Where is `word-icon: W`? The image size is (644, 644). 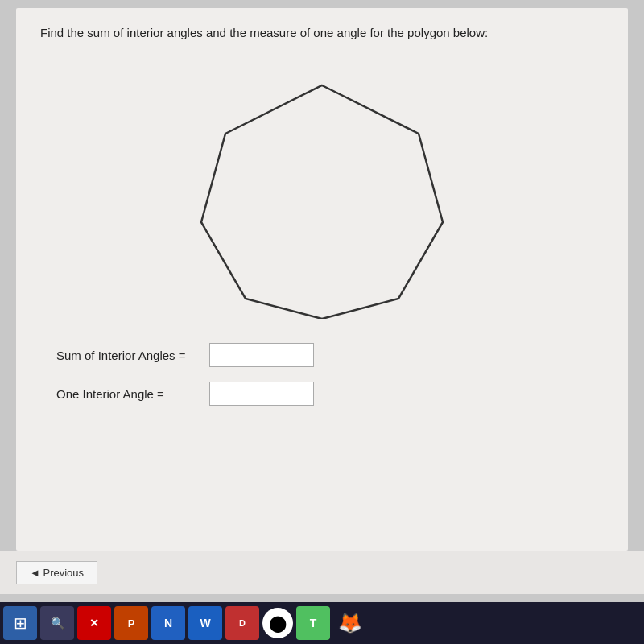 word-icon: W is located at coordinates (205, 623).